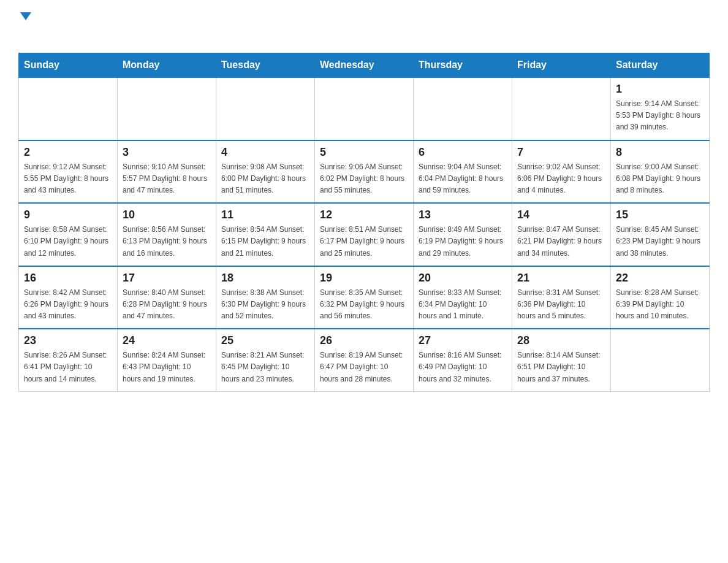 This screenshot has height=563, width=728. Describe the element at coordinates (266, 66) in the screenshot. I see `day-of-week-header: Tuesday` at that location.